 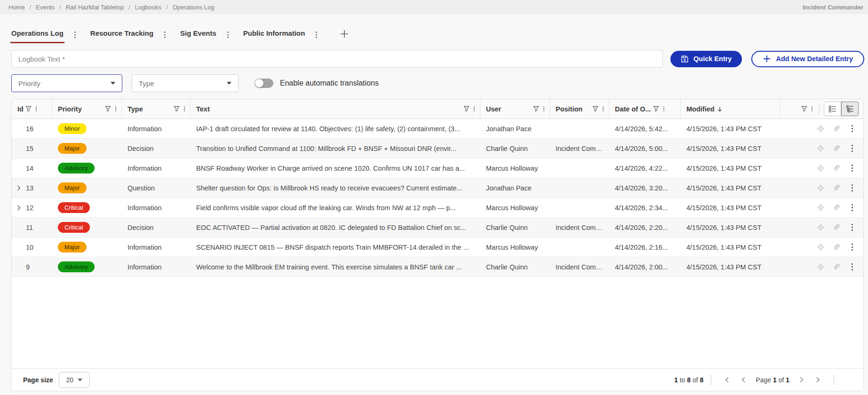 What do you see at coordinates (156, 109) in the screenshot?
I see `column-header-type: Type` at bounding box center [156, 109].